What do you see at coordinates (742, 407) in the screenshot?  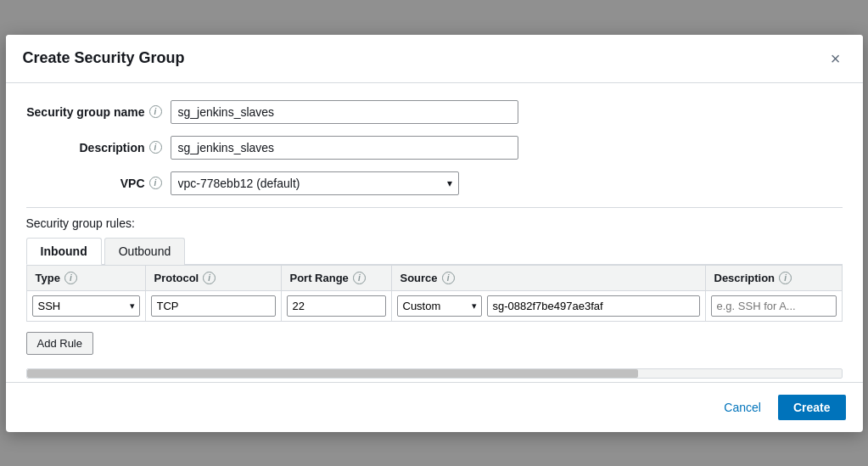 I see `cancel-button: Cancel` at bounding box center [742, 407].